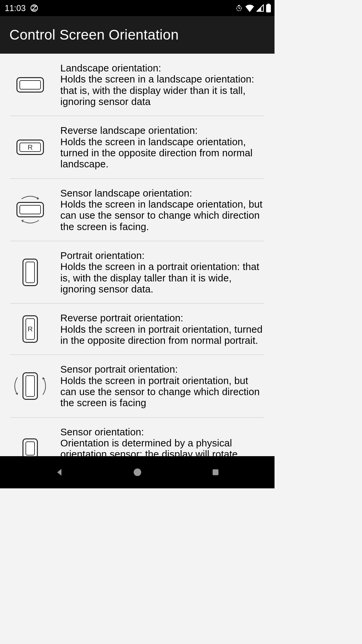 This screenshot has width=362, height=644. What do you see at coordinates (253, 8) in the screenshot?
I see `status-bar-right` at bounding box center [253, 8].